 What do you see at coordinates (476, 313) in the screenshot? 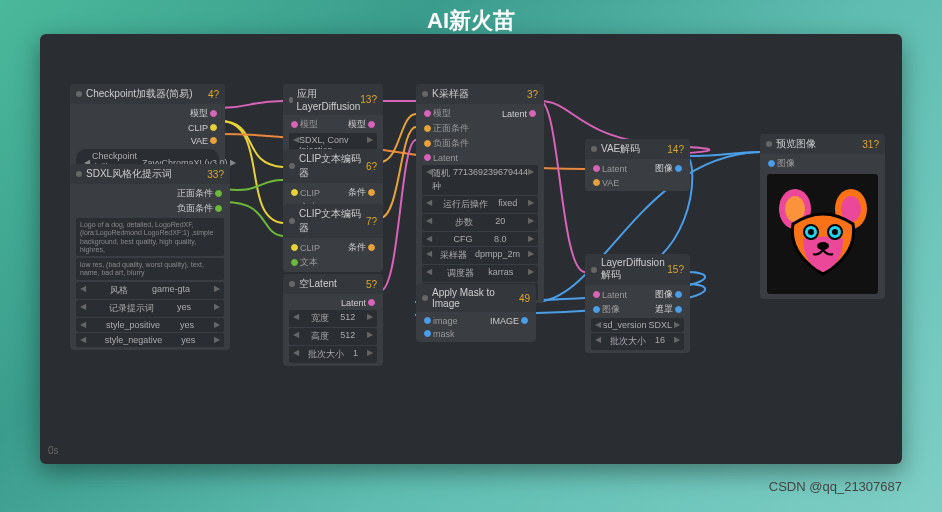
I see `node-apply-mask: Apply Mask to Image49 imageIMAGE mask` at bounding box center [476, 313].